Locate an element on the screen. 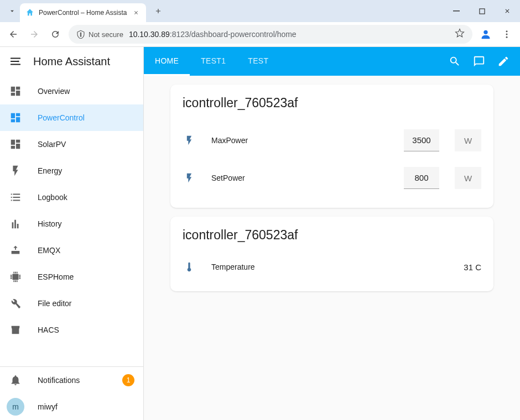 Image resolution: width=520 pixels, height=420 pixels. security-indicator: Not secure is located at coordinates (100, 34).